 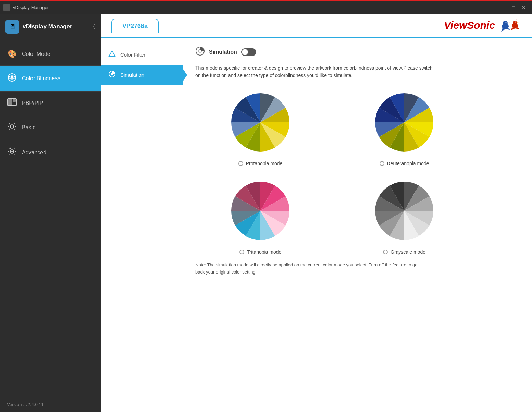 I want to click on close-button: ✕, so click(x=524, y=8).